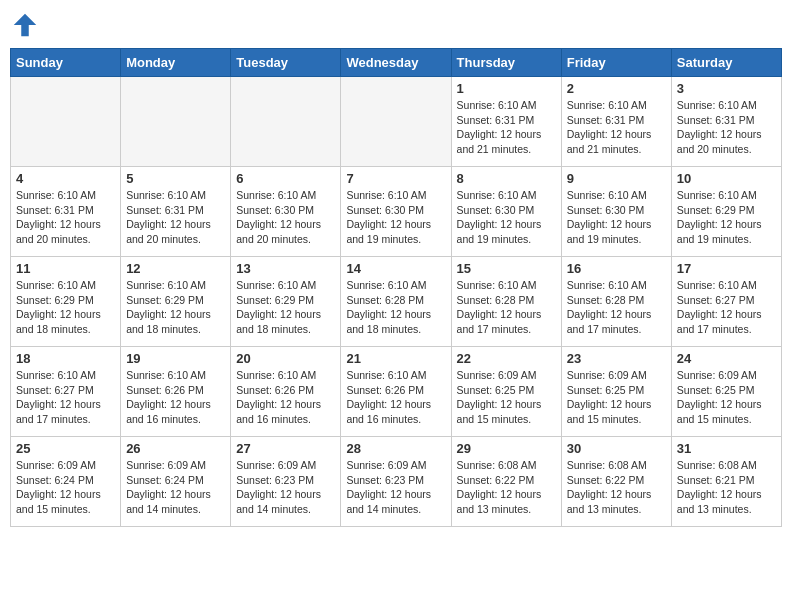 The image size is (792, 612). I want to click on calendar-cell: 28Sunrise: 6:09 AM Sunset: 6:23 PM Dayli…, so click(396, 482).